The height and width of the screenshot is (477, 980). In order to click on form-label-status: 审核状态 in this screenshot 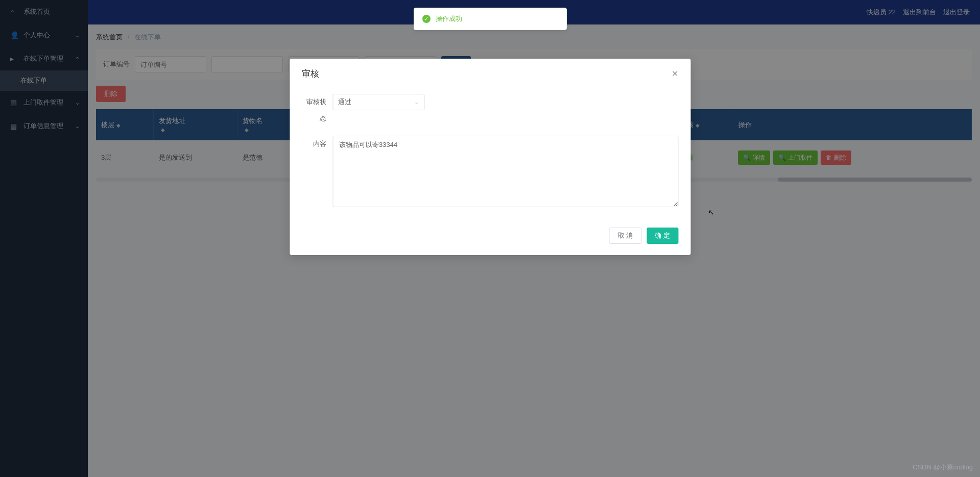, I will do `click(317, 110)`.